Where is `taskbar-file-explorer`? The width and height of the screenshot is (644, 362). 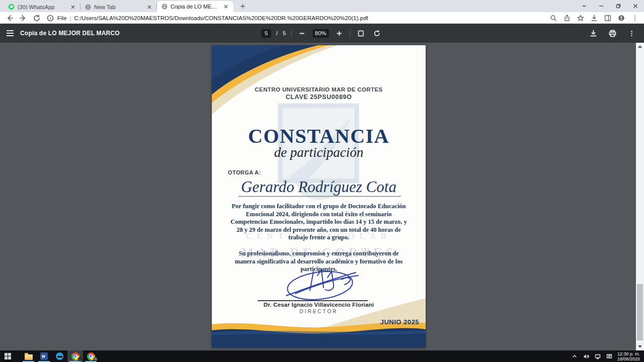
taskbar-file-explorer is located at coordinates (28, 356).